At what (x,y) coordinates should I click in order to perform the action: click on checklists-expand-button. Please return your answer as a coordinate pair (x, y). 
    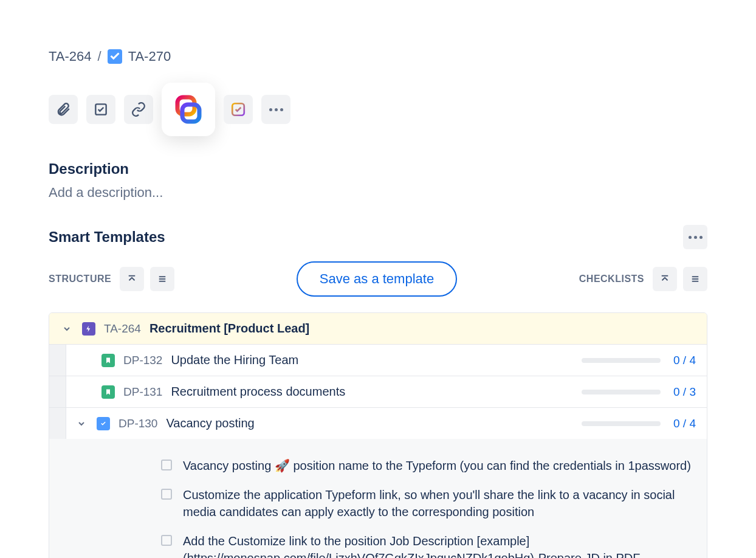
    Looking at the image, I should click on (695, 279).